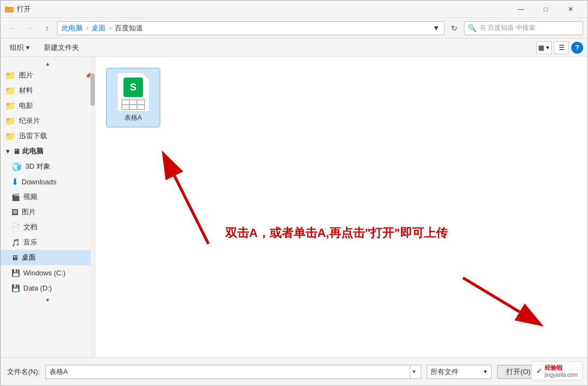 The width and height of the screenshot is (588, 386). Describe the element at coordinates (133, 87) in the screenshot. I see `wps-badge: S` at that location.